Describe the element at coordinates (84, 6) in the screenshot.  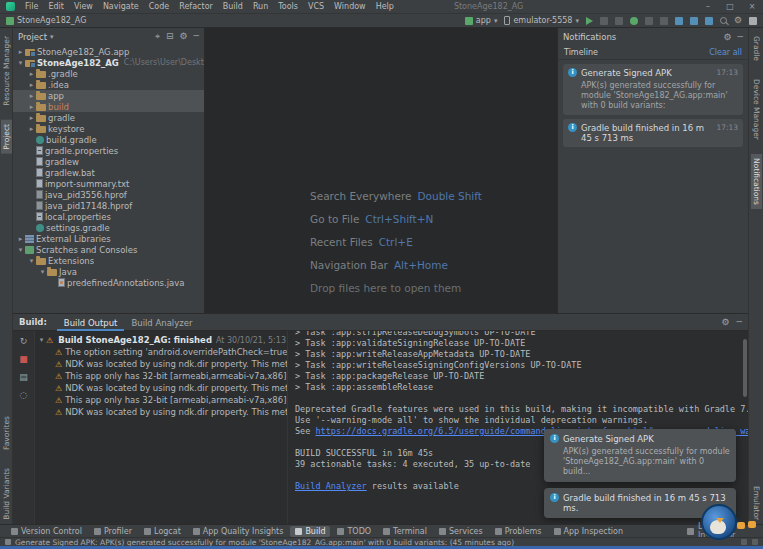
I see `menu-view: View` at that location.